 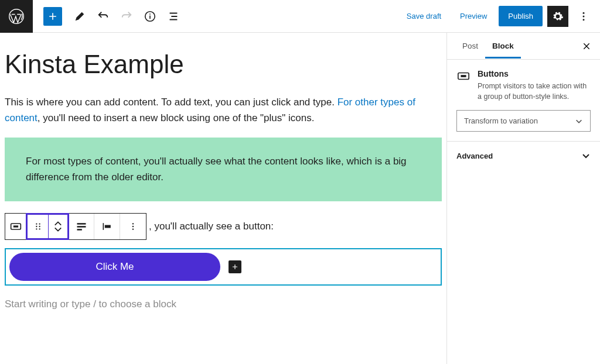 I want to click on outline-button, so click(x=173, y=16).